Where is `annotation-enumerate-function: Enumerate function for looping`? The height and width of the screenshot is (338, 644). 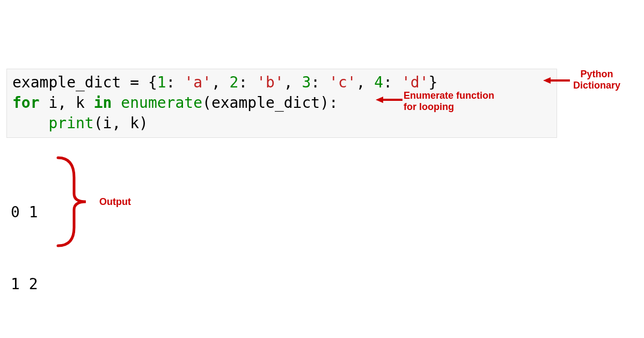
annotation-enumerate-function: Enumerate function for looping is located at coordinates (449, 101).